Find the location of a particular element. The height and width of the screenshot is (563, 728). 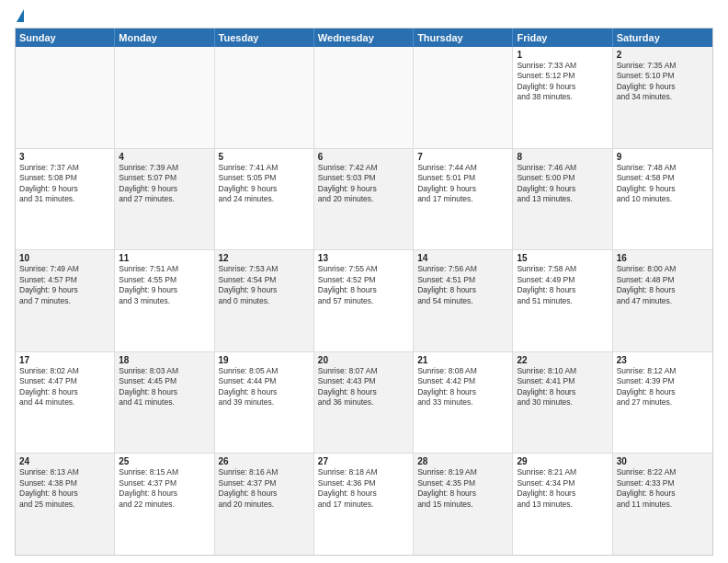

day-number: 1 is located at coordinates (563, 55).